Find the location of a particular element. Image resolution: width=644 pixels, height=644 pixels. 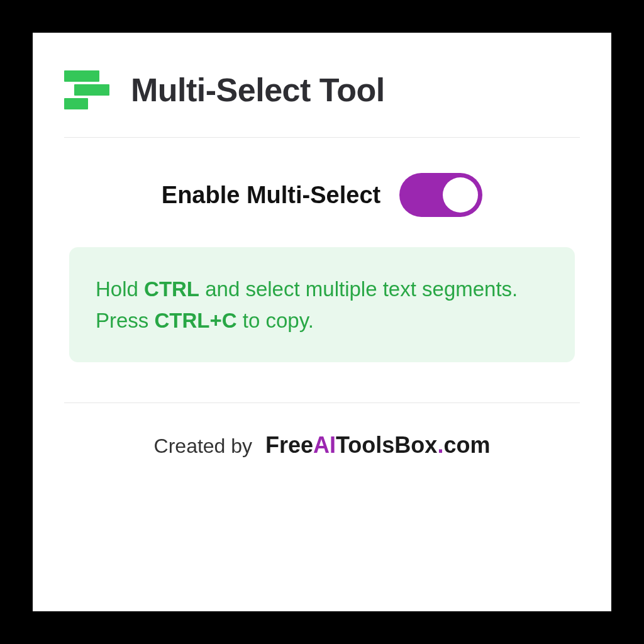

footer: Created by FreeAIToolsBox.com is located at coordinates (322, 430).